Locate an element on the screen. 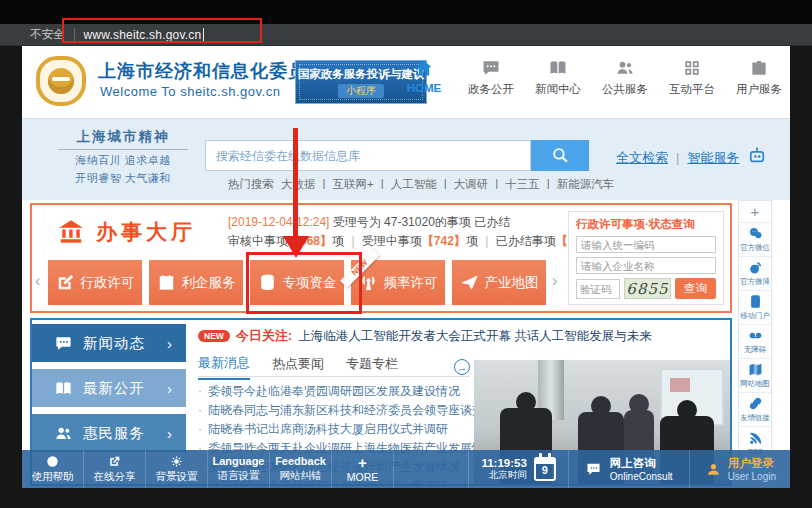  city-spirit-block: 上海城市精神 海纳百川 追求卓越 开明睿智 大气谦和 is located at coordinates (123, 157).